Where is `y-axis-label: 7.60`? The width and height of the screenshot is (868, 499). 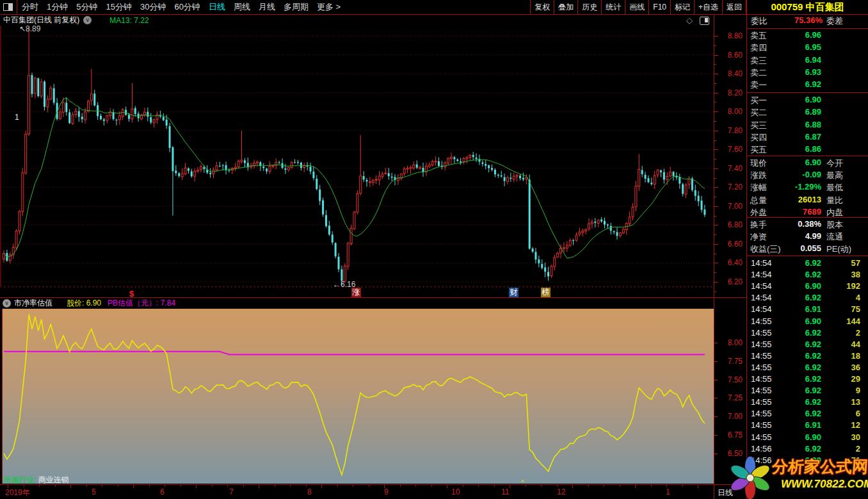 y-axis-label: 7.60 is located at coordinates (730, 149).